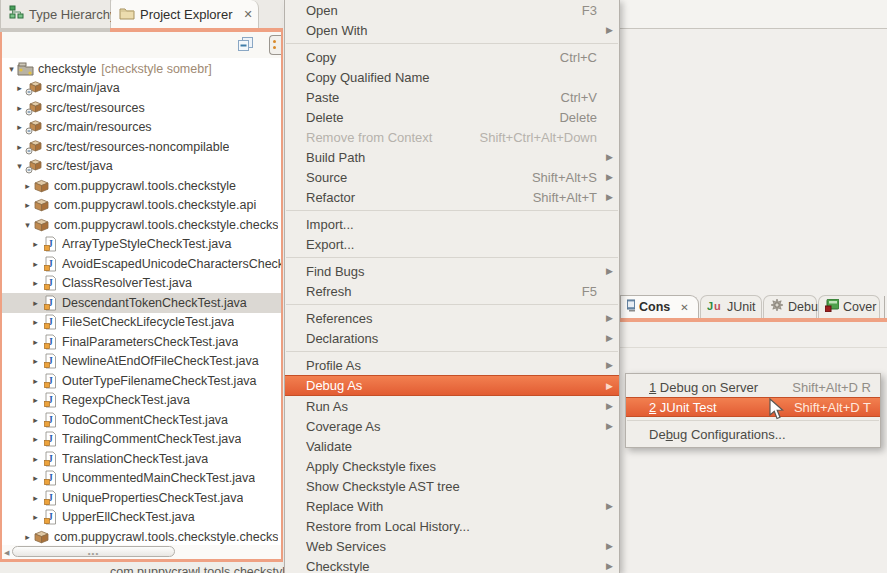 The image size is (887, 573). I want to click on tree-item: ▸JOuterTypeFilenameCheckTest.java, so click(142, 381).